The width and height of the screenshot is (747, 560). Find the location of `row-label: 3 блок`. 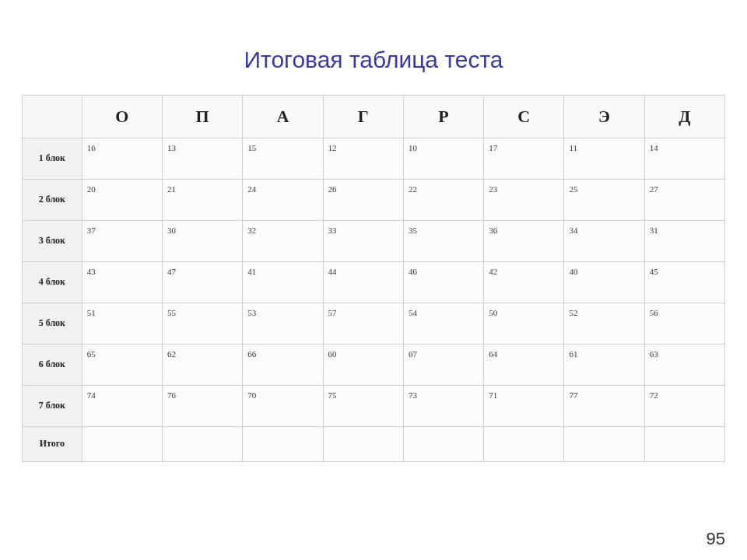

row-label: 3 блок is located at coordinates (53, 241).